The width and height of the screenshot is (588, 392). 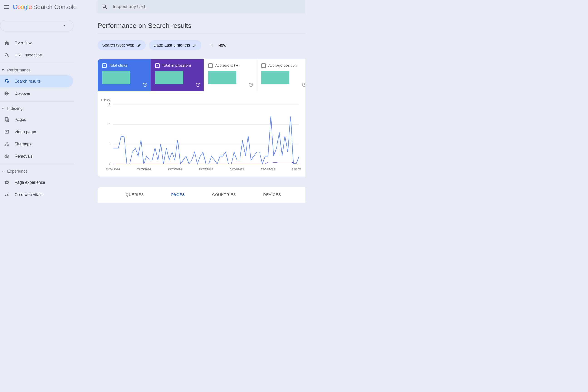 I want to click on nav-label: Video pages, so click(x=26, y=132).